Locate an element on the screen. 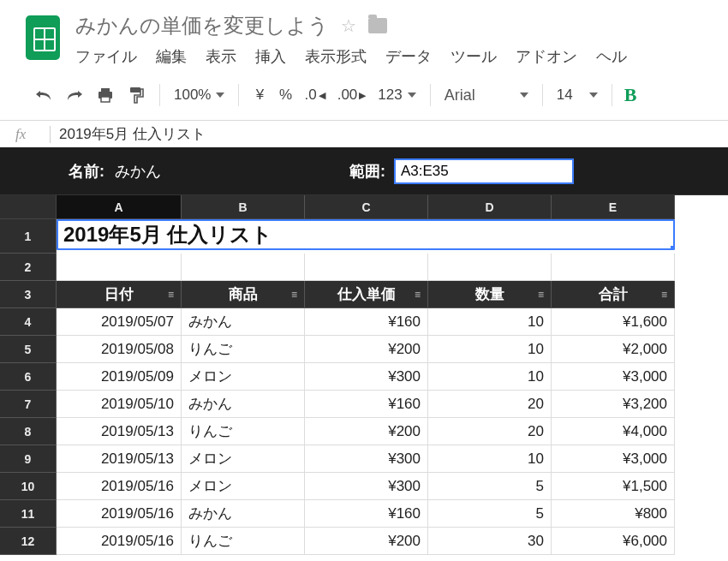  row-header-8: 8 is located at coordinates (28, 432).